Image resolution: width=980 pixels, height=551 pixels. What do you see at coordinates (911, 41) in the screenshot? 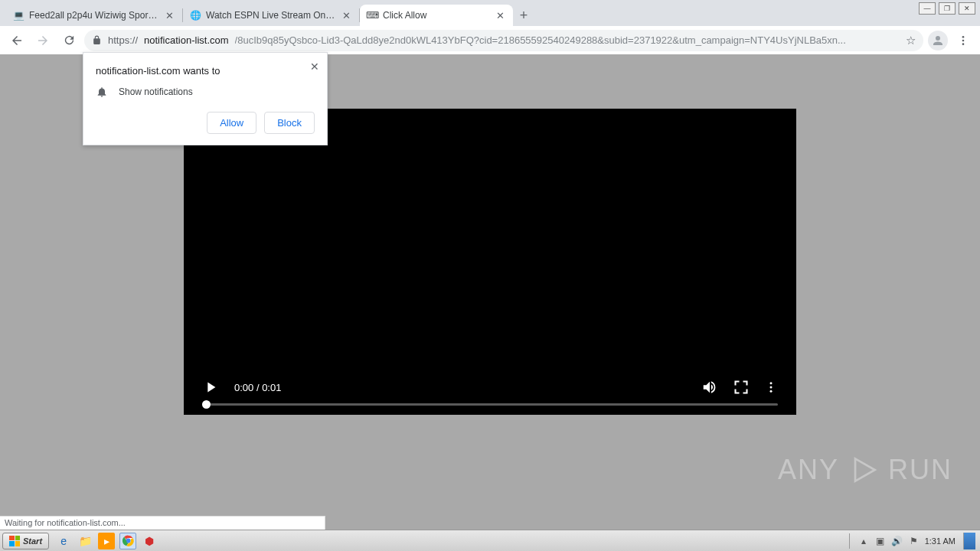
I see `bookmark-star-icon: ☆` at bounding box center [911, 41].